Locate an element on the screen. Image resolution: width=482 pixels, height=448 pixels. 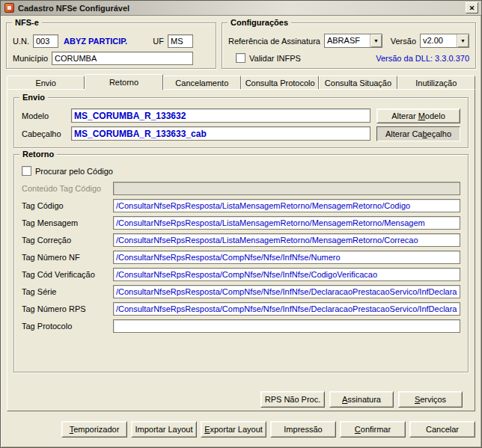
dll-version-text: Versão da DLL: 3.3.0.370 is located at coordinates (422, 58).